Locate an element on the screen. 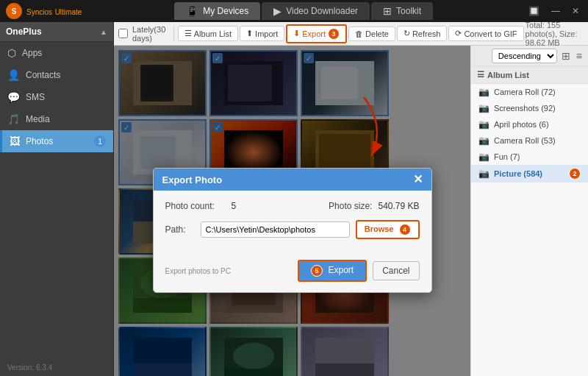 The image size is (588, 376). album-list-header: ☰ Album List is located at coordinates (529, 75).